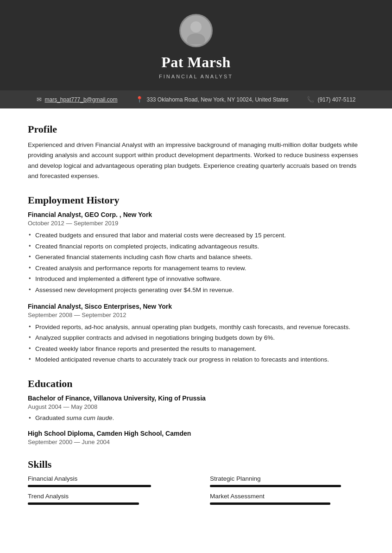 The width and height of the screenshot is (392, 553). Describe the element at coordinates (287, 481) in the screenshot. I see `skill-strategic-planning: Strategic Planning` at that location.